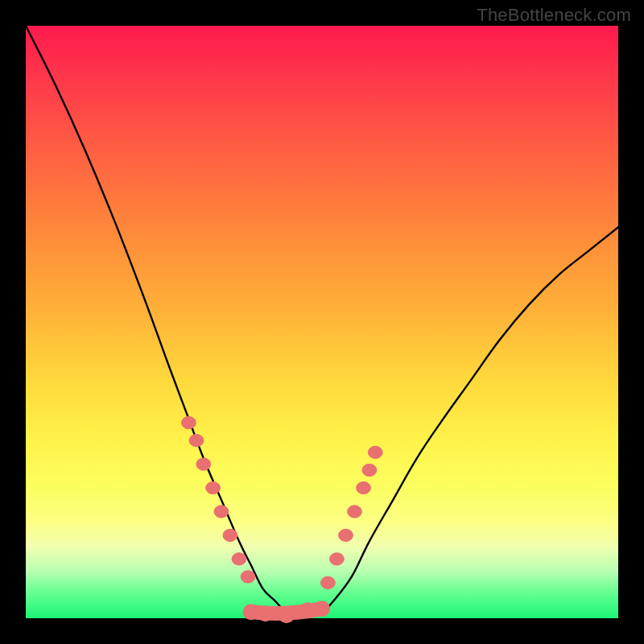 The height and width of the screenshot is (644, 644). I want to click on left-marker-group, so click(217, 499).